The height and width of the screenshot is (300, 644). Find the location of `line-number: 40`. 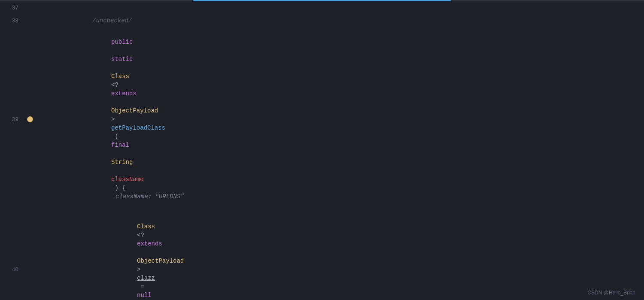

line-number: 40 is located at coordinates (12, 256).